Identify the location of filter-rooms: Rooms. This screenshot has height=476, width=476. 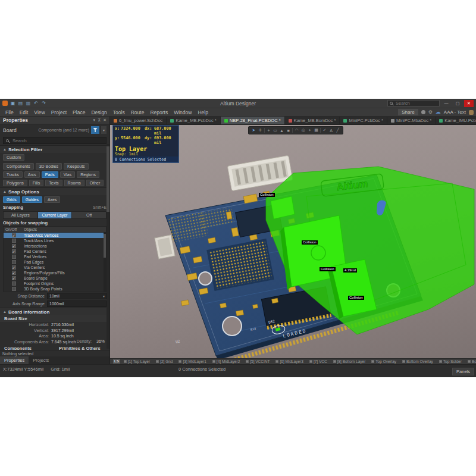
(74, 183).